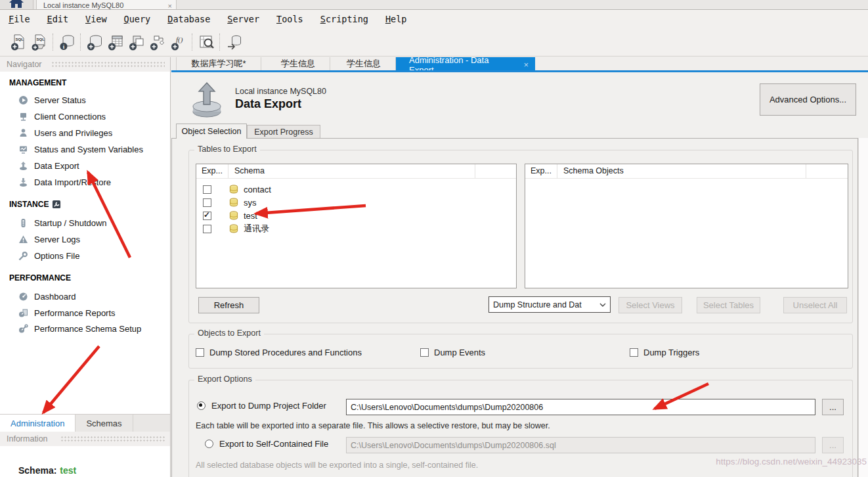 This screenshot has width=868, height=477. What do you see at coordinates (104, 423) in the screenshot?
I see `tab-schemas: Schemas` at bounding box center [104, 423].